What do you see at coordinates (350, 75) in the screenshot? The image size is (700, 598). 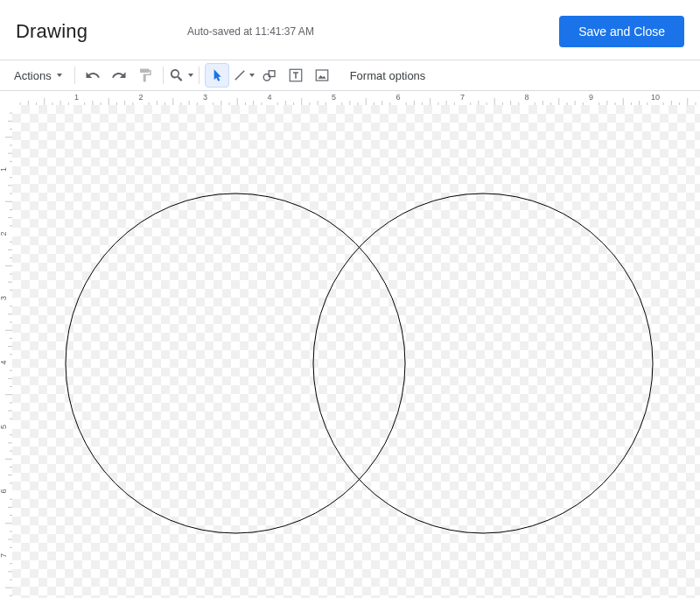 I see `toolbar: Actions Format options` at bounding box center [350, 75].